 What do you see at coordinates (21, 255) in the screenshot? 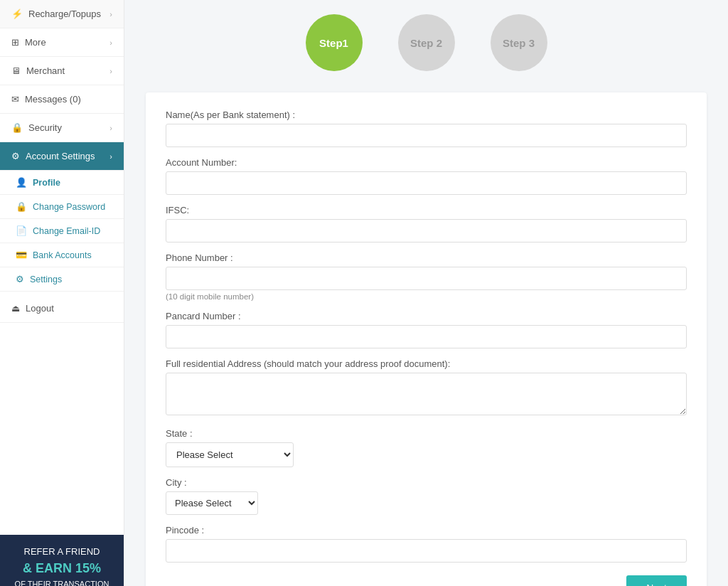
I see `bank-icon: 💳` at bounding box center [21, 255].